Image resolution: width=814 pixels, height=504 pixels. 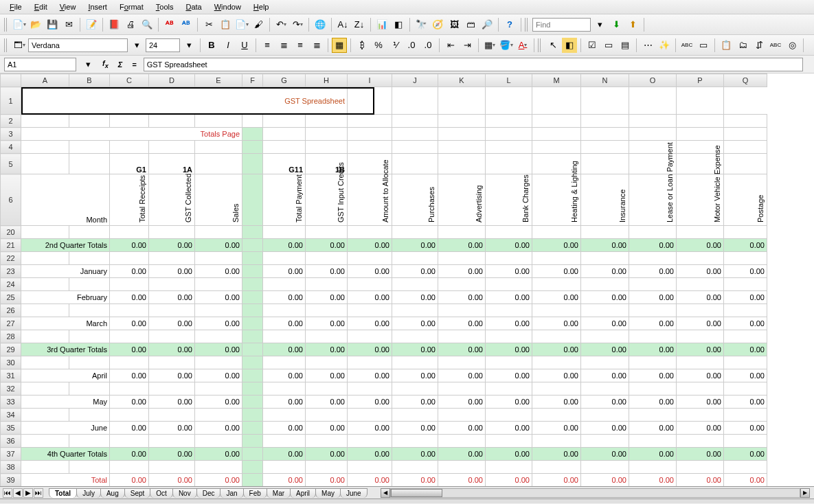 What do you see at coordinates (562, 25) in the screenshot?
I see `find-input` at bounding box center [562, 25].